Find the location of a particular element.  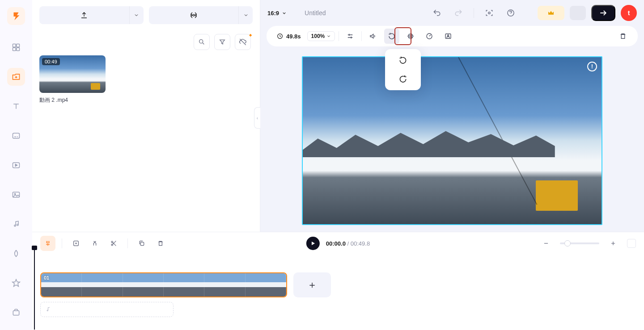

record-dropdown is located at coordinates (246, 15).